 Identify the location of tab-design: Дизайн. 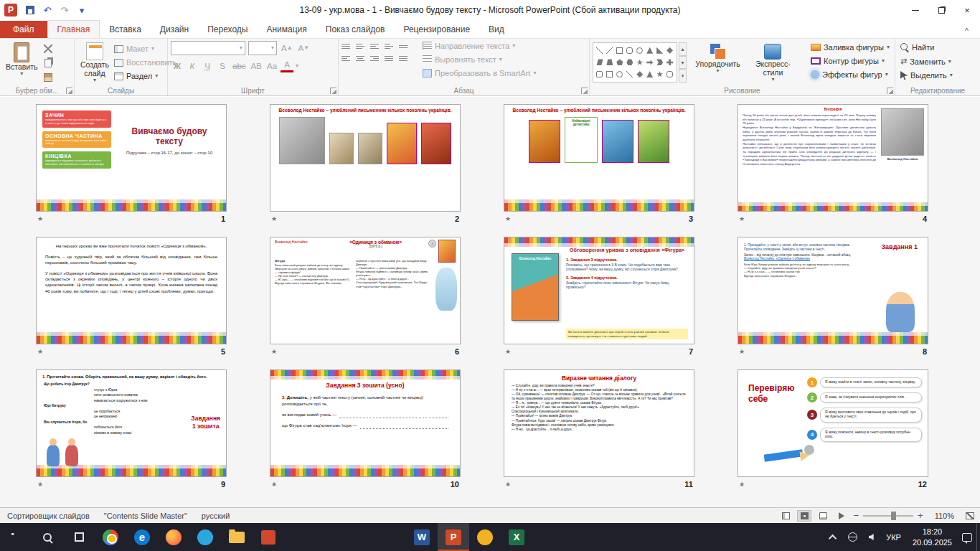
(174, 29).